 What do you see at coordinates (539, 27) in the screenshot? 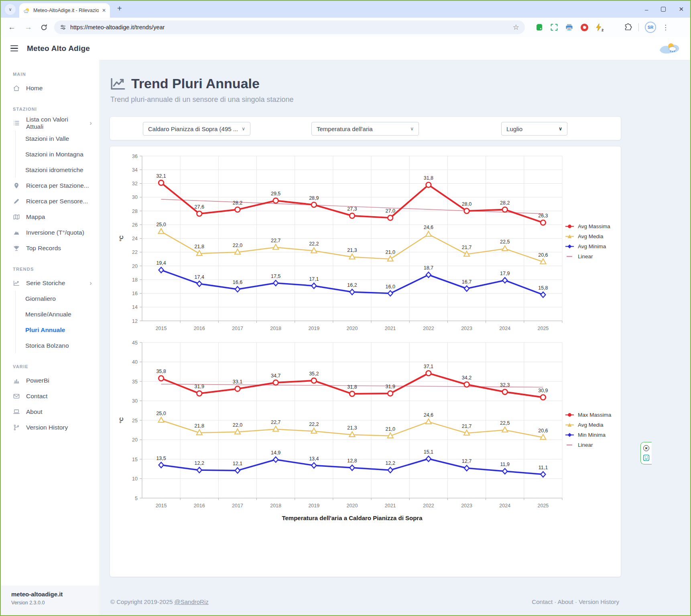
I see `evernote-extension-icon` at bounding box center [539, 27].